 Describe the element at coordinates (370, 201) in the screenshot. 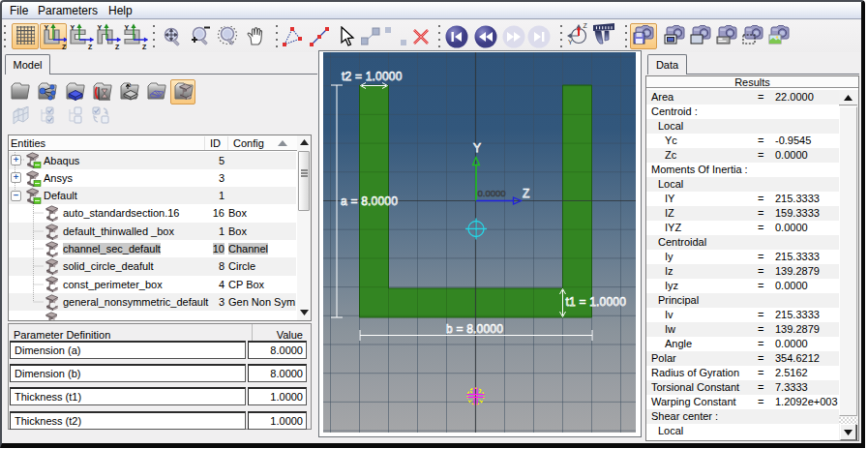

I see `svg-text: a = 8.0000` at that location.